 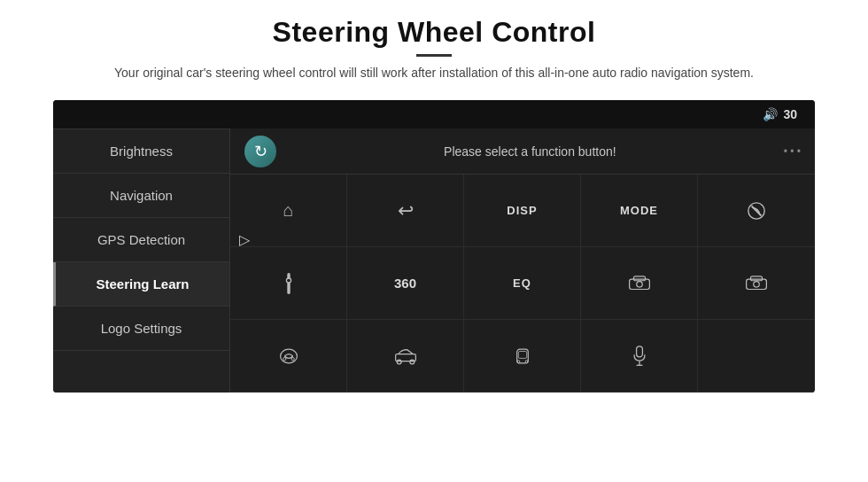 I want to click on sidebar-menu: Brightness Navigation GPS Detection Stee…, so click(x=142, y=260).